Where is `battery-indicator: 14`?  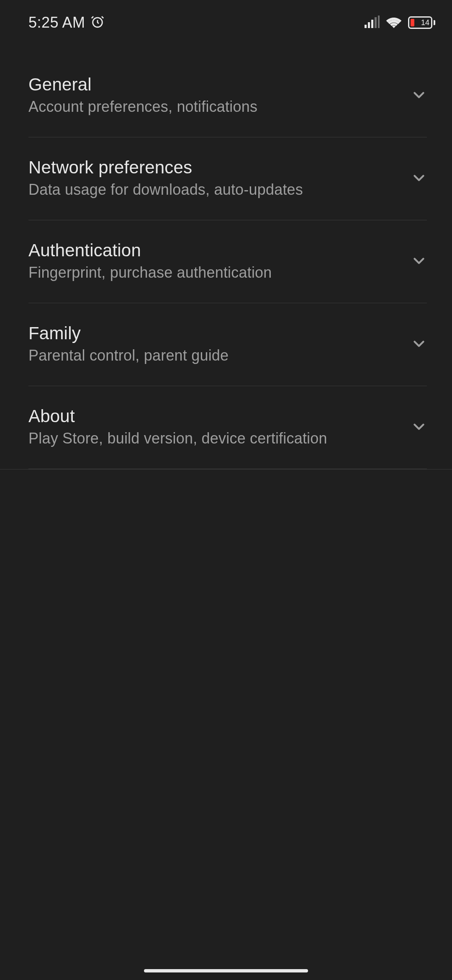 battery-indicator: 14 is located at coordinates (422, 23).